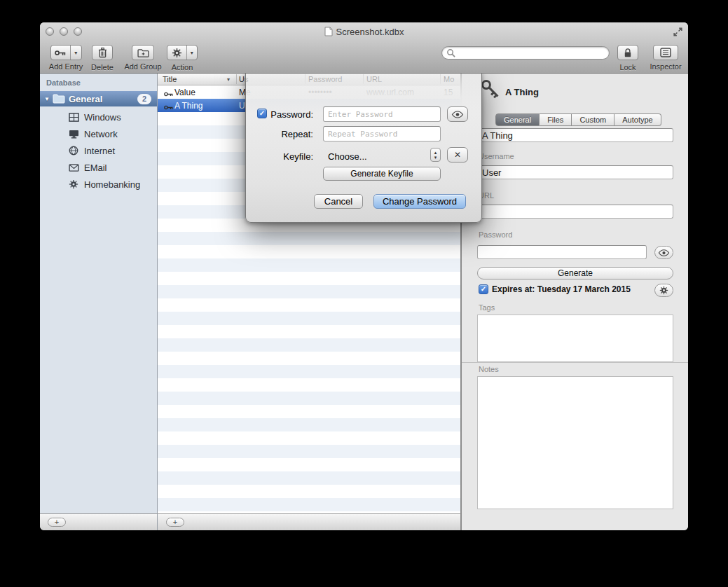 The width and height of the screenshot is (728, 587). Describe the element at coordinates (575, 273) in the screenshot. I see `generate-password-button: Generate` at that location.